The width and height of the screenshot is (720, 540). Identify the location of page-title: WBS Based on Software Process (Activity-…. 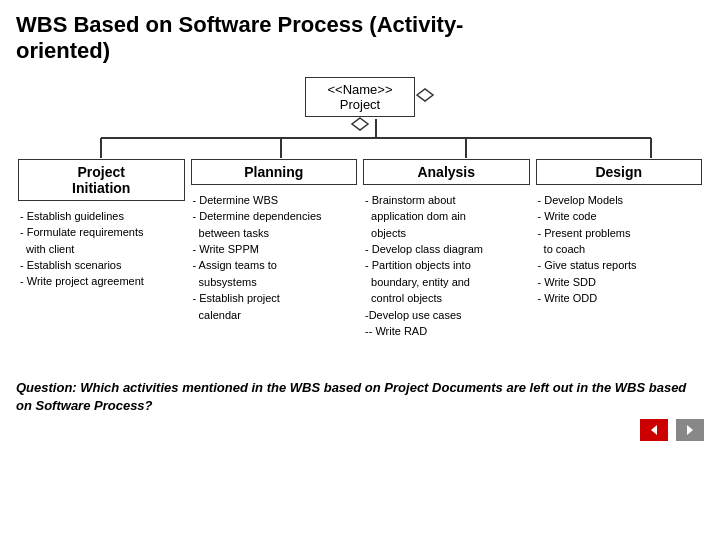
(360, 38).